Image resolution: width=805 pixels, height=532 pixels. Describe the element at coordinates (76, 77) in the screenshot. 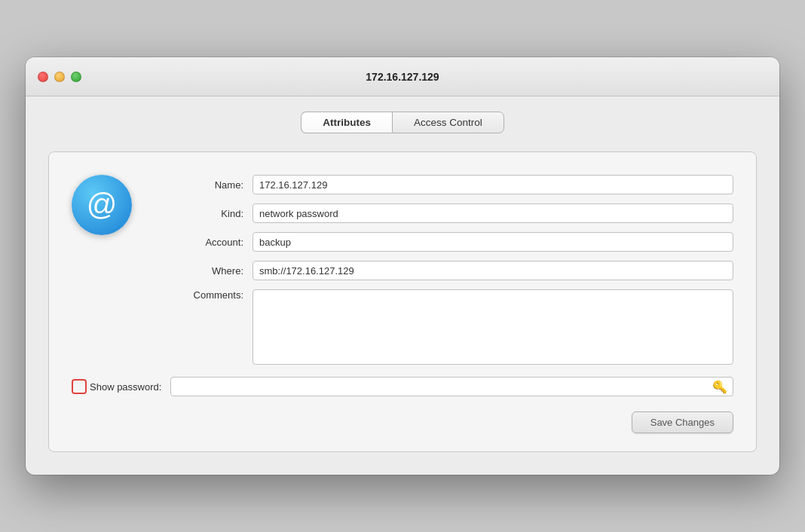

I see `maximize-button` at that location.